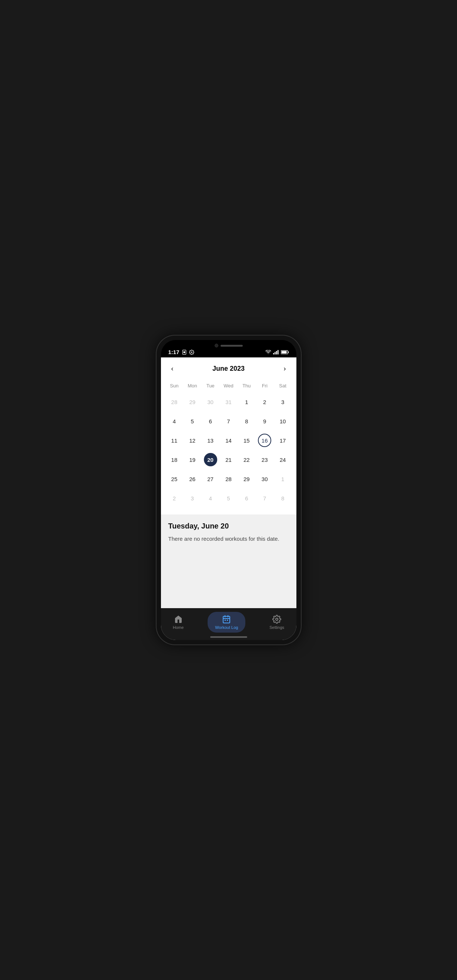 Image resolution: width=457 pixels, height=980 pixels. What do you see at coordinates (265, 421) in the screenshot?
I see `day-9: 9` at bounding box center [265, 421].